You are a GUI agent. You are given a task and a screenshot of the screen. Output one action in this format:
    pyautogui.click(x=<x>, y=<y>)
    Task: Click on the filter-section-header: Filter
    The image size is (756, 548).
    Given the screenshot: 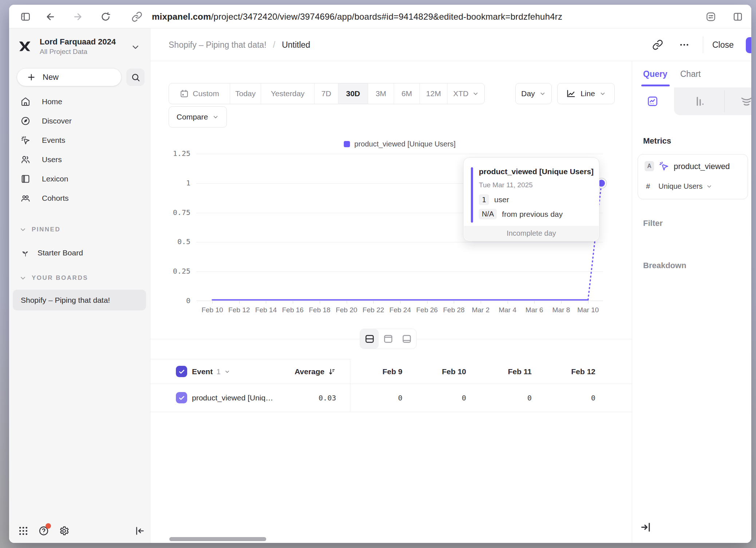 What is the action you would take?
    pyautogui.click(x=653, y=223)
    